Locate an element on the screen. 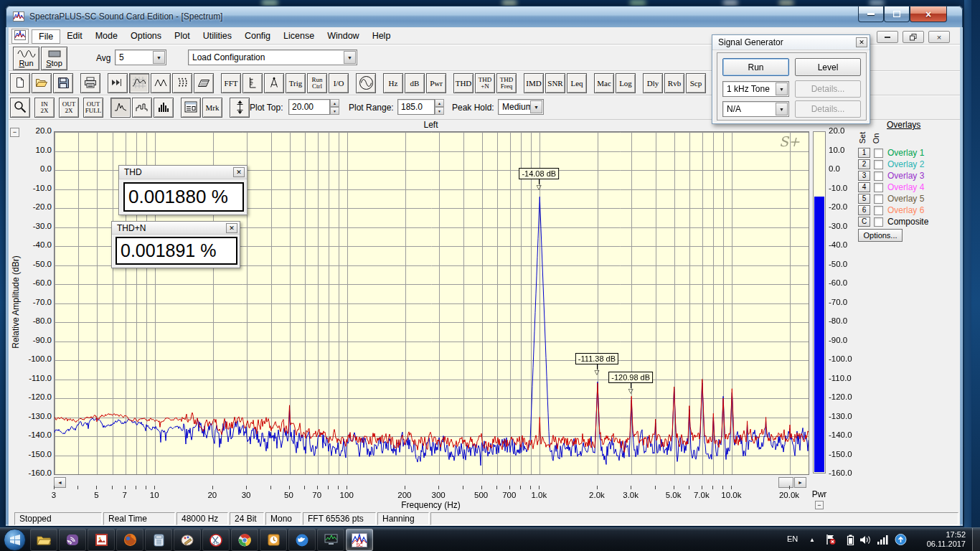  zoom-out-full-button: OUTFULL is located at coordinates (93, 108).